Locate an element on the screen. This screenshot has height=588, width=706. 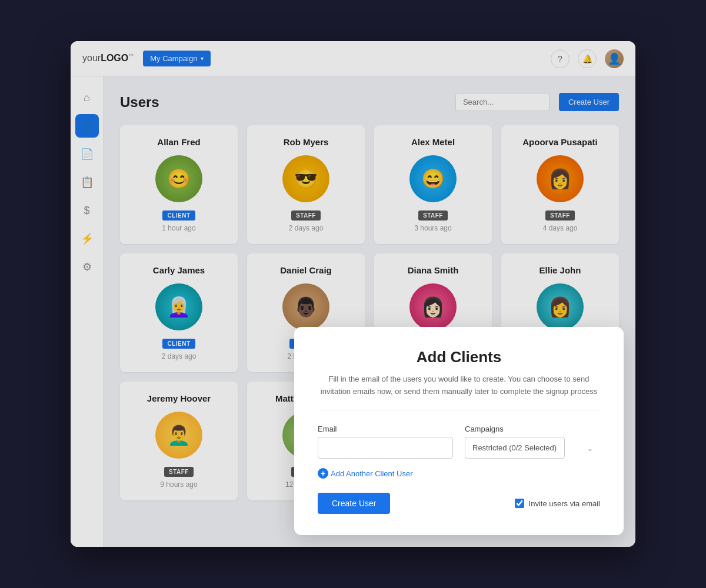
plus-icon: + is located at coordinates (323, 473).